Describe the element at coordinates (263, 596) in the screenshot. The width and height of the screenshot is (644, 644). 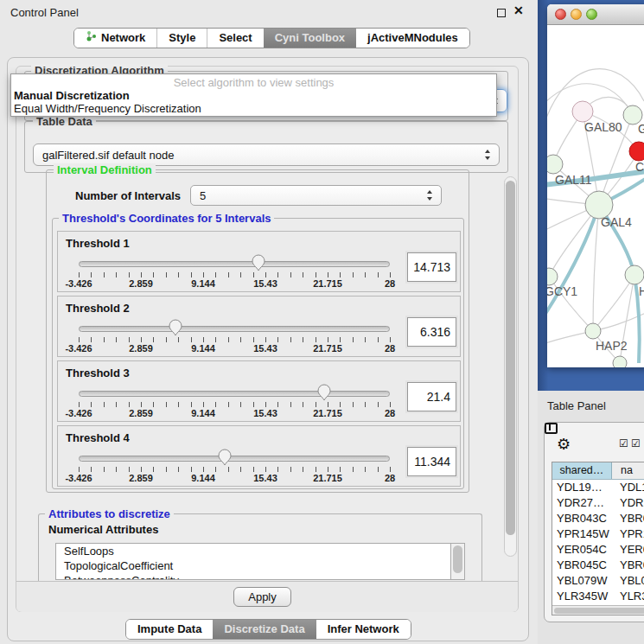
I see `apply-button: Apply` at that location.